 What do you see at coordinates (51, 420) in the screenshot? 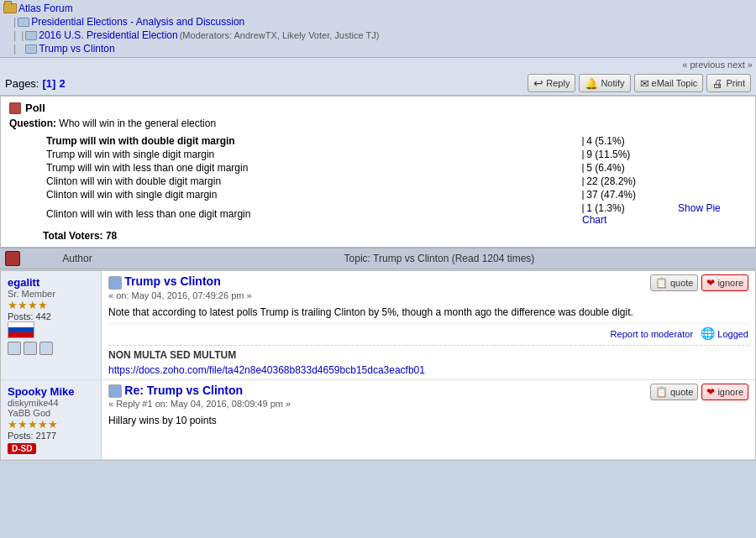
I see `post-author-col-1: Spooky Mike diskymike44 YaBB God ★★★★★ P…` at bounding box center [51, 420].